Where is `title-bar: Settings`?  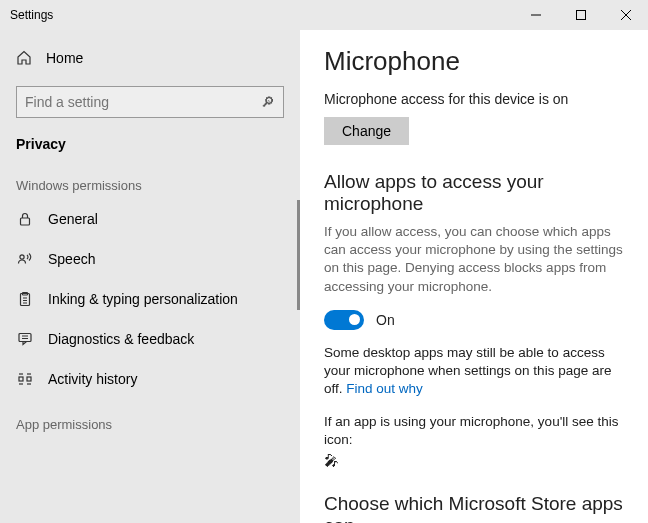
title-bar: Settings is located at coordinates (324, 15).